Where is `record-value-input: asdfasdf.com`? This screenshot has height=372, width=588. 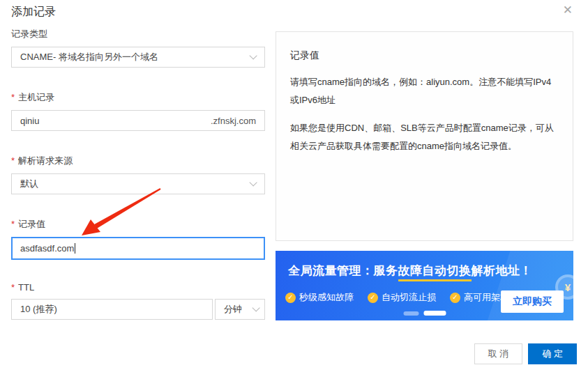
record-value-input: asdfasdf.com is located at coordinates (138, 248).